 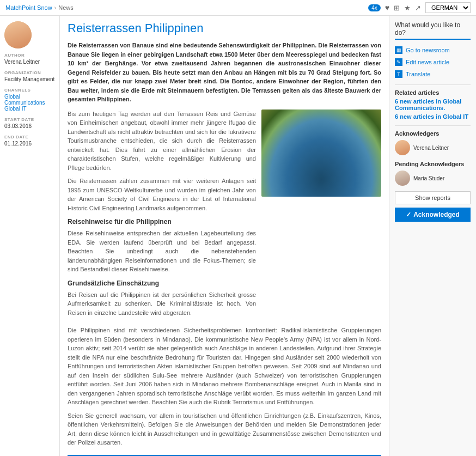 What do you see at coordinates (162, 252) in the screenshot?
I see `article-para3: Diese Reisehinweise entsprechen der aktu…` at bounding box center [162, 252].